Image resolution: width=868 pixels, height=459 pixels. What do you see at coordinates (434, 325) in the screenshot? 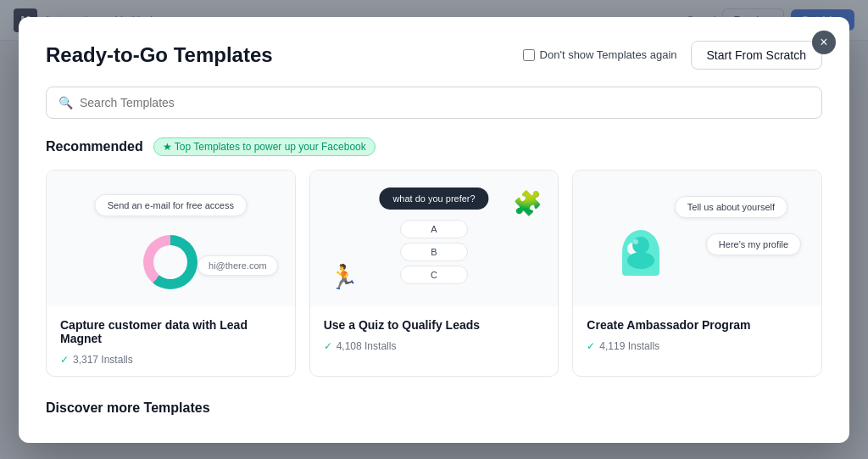
I see `card2-name: Use a Quiz to Qualify Leads` at bounding box center [434, 325].